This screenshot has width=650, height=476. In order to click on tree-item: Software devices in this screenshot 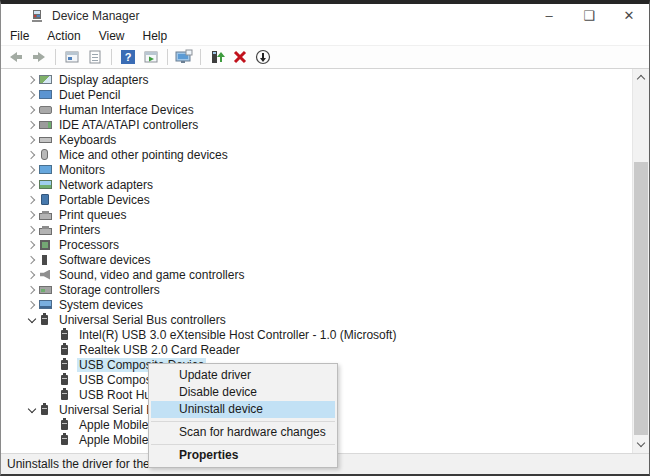, I will do `click(316, 260)`.